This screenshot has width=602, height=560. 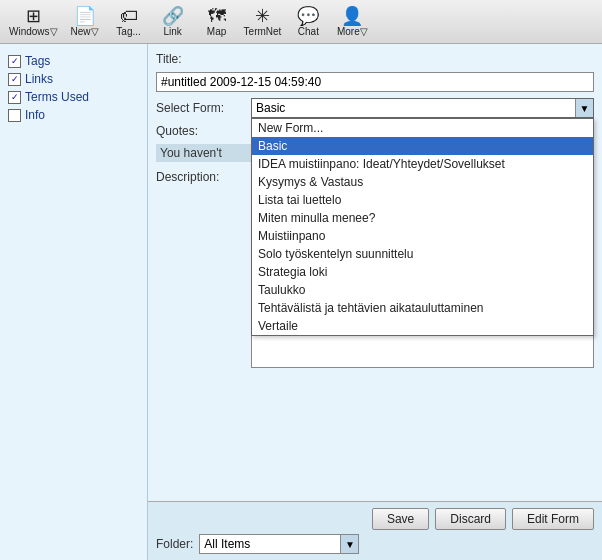 I want to click on select-form-row: Select Form: Basic ▼ New Form... Basic I…, so click(x=375, y=108).